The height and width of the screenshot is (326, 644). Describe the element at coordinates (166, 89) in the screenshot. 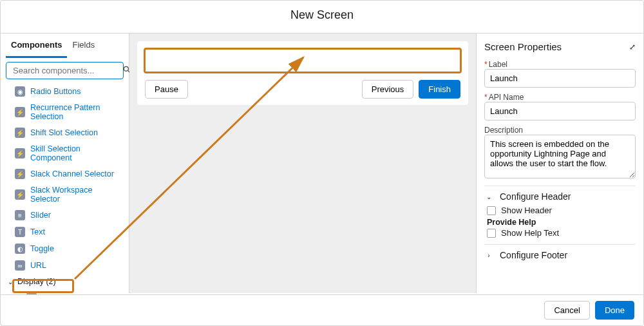

I see `pause-button: Pause` at that location.